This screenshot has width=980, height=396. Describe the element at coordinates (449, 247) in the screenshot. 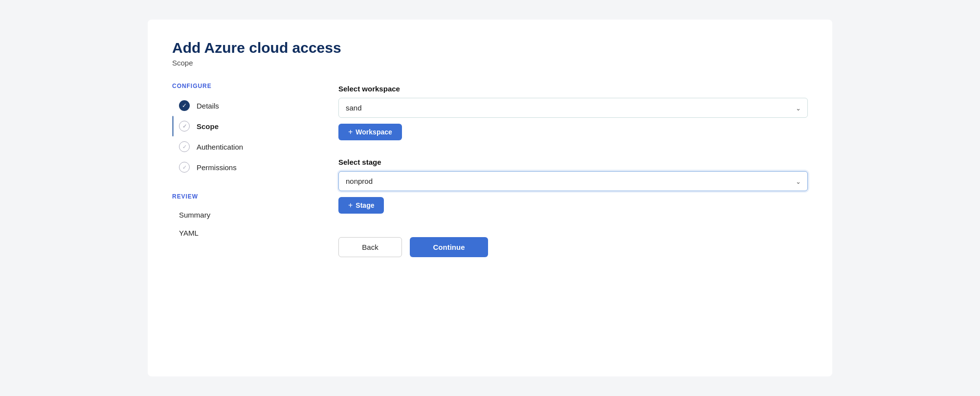

I see `continue-button: Continue` at that location.